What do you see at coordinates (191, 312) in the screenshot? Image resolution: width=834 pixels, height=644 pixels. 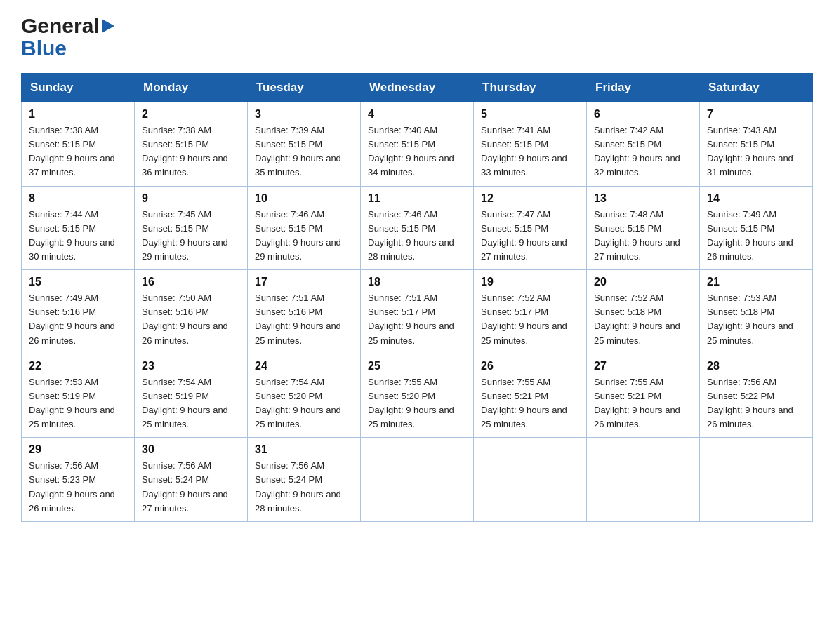 I see `calendar-day-cell: 16 Sunrise: 7:50 AMSunset: 5:16 PMDaylig…` at bounding box center [191, 312].